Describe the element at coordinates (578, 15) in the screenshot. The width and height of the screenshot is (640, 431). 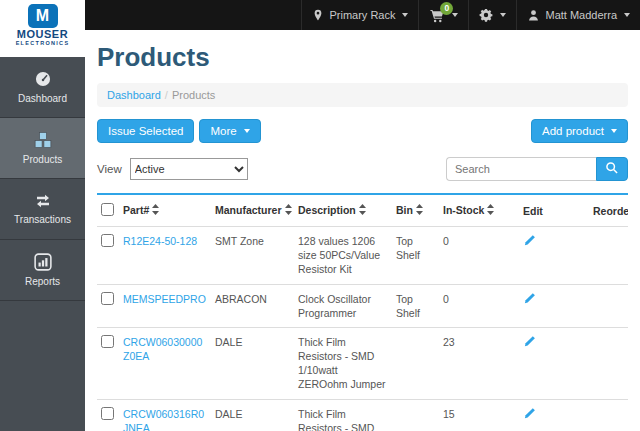
I see `user-menu: Matt Madderra` at that location.